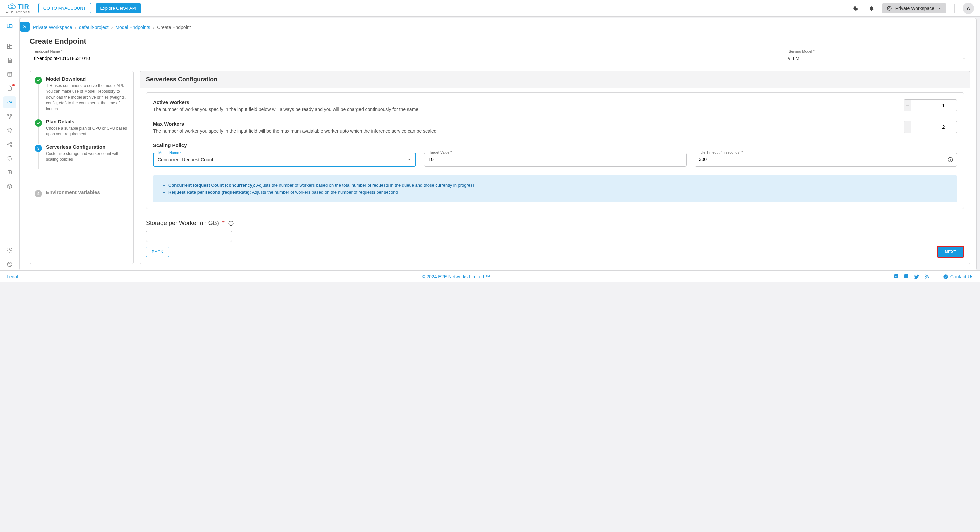  What do you see at coordinates (189, 236) in the screenshot?
I see `storage-input` at bounding box center [189, 236].